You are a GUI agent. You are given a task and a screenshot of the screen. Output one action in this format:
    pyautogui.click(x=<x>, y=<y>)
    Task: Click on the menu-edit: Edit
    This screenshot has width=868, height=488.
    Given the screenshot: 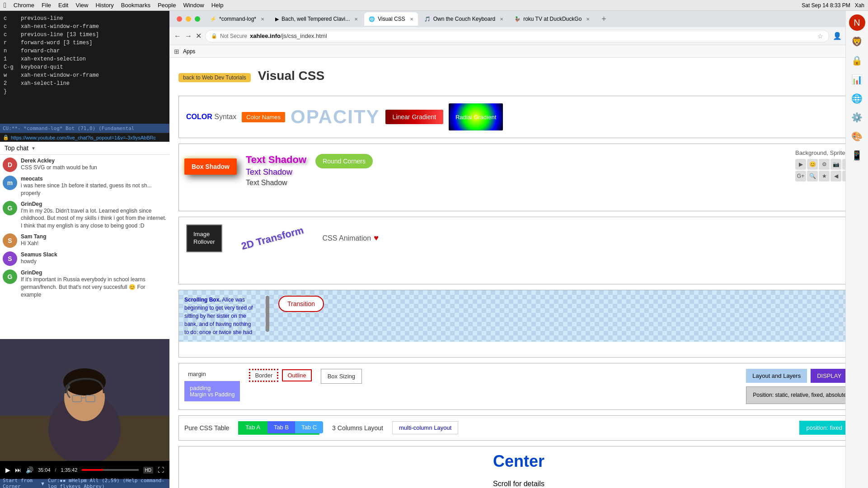 What is the action you would take?
    pyautogui.click(x=63, y=5)
    